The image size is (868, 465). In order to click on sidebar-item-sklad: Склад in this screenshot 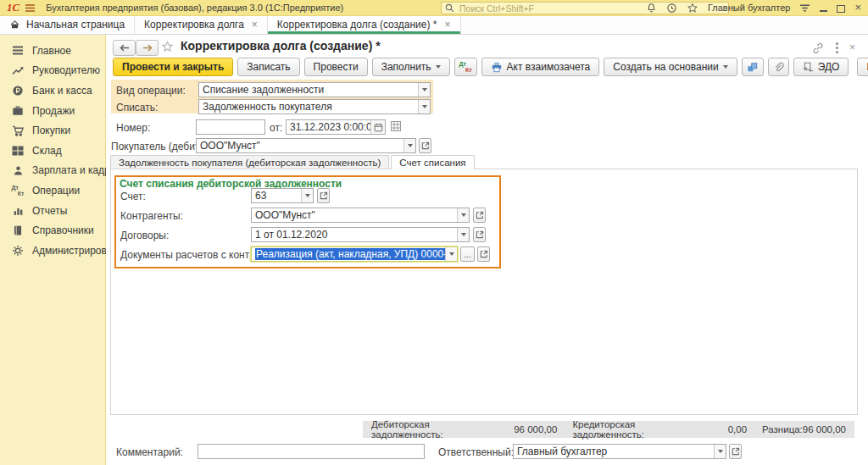, I will do `click(53, 151)`.